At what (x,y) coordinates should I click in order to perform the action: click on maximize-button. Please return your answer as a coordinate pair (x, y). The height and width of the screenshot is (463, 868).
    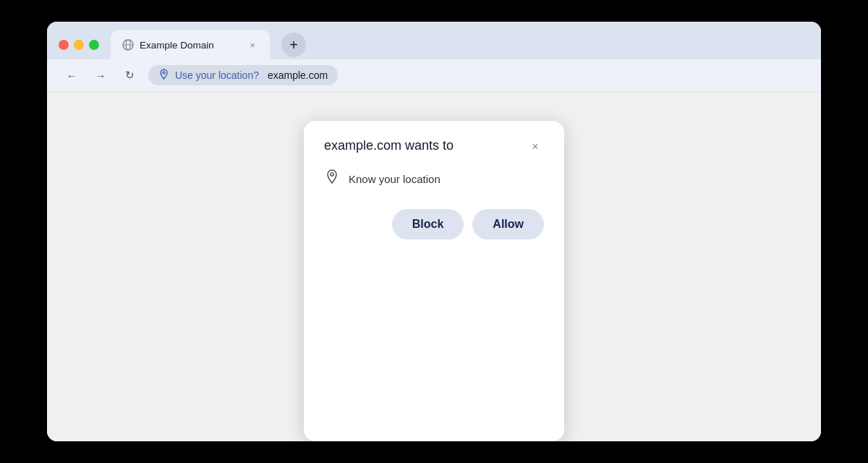
    Looking at the image, I should click on (94, 45).